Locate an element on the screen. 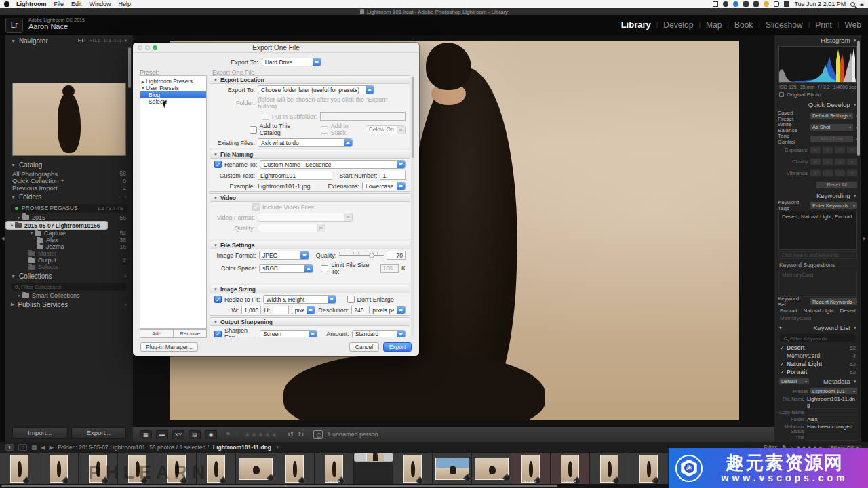 The image size is (868, 488). keyword-set-select: Recent Keywords▾ is located at coordinates (834, 302).